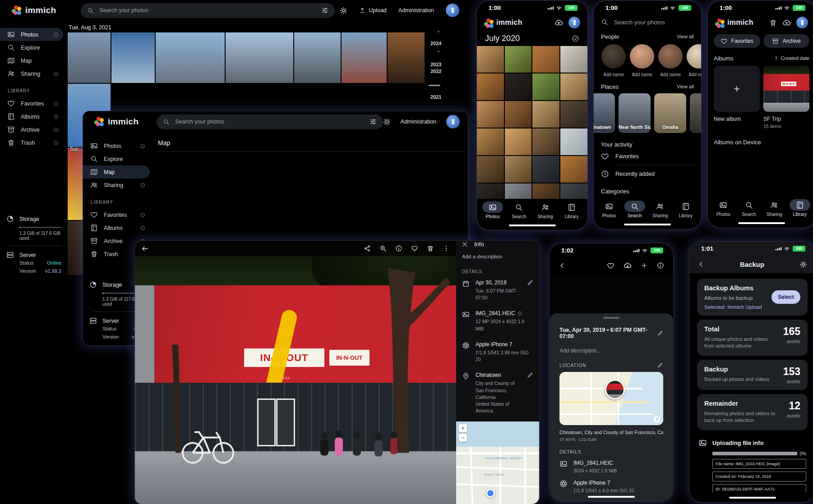  What do you see at coordinates (32, 130) in the screenshot?
I see `sidebar-item-archive: Archive` at bounding box center [32, 130].